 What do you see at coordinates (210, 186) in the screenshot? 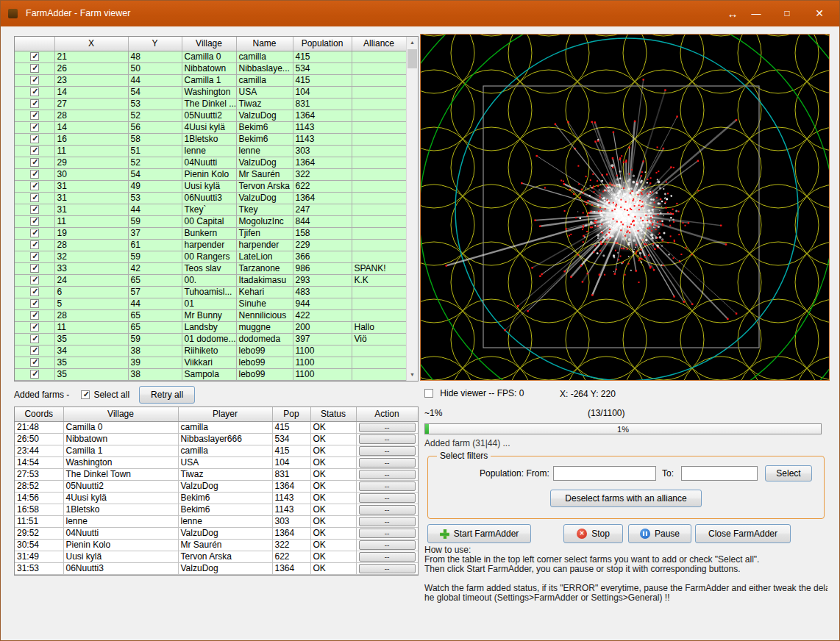
I see `farm-row: ✓3149Uusi kyläTervon Arska622` at bounding box center [210, 186].